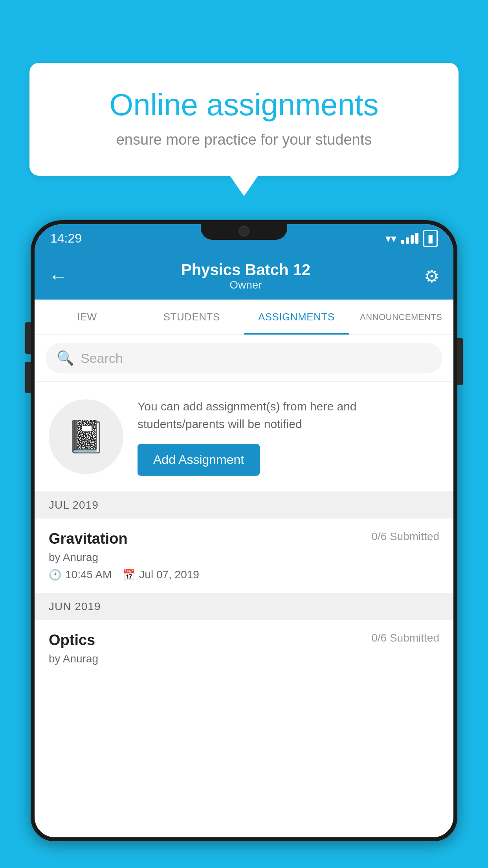 This screenshot has width=488, height=868. Describe the element at coordinates (161, 575) in the screenshot. I see `assignment-date-gravitation: 📅 Jul 07, 2019` at that location.